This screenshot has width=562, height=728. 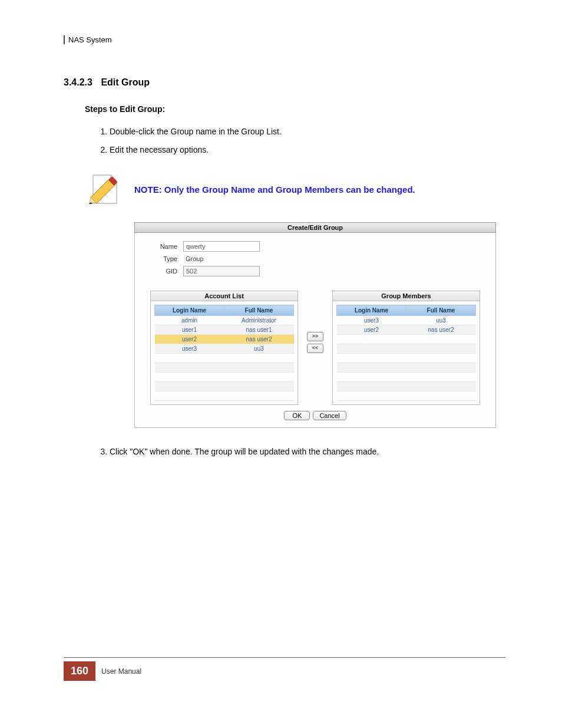 I want to click on members-col-full: Full Name, so click(x=441, y=311).